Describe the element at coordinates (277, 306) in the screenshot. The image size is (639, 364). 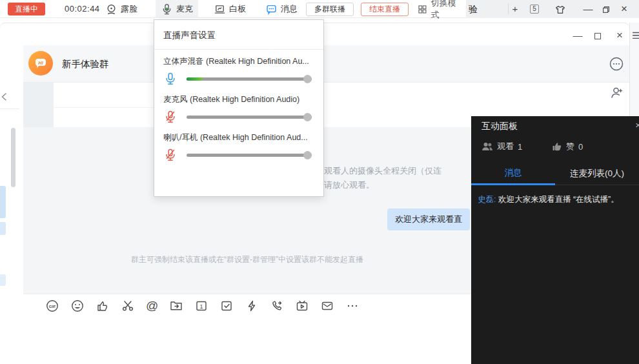
I see `phone-call-icon` at that location.